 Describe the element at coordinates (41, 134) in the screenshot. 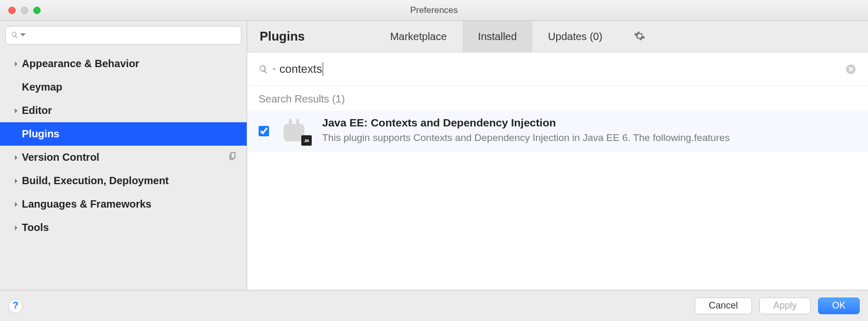

I see `sidebar-item-label: Plugins` at that location.